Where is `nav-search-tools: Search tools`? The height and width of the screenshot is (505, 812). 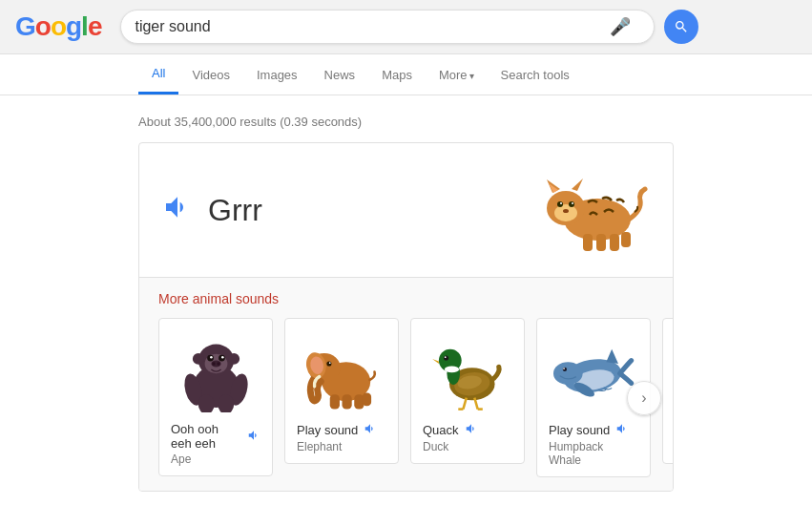 nav-search-tools: Search tools is located at coordinates (535, 74).